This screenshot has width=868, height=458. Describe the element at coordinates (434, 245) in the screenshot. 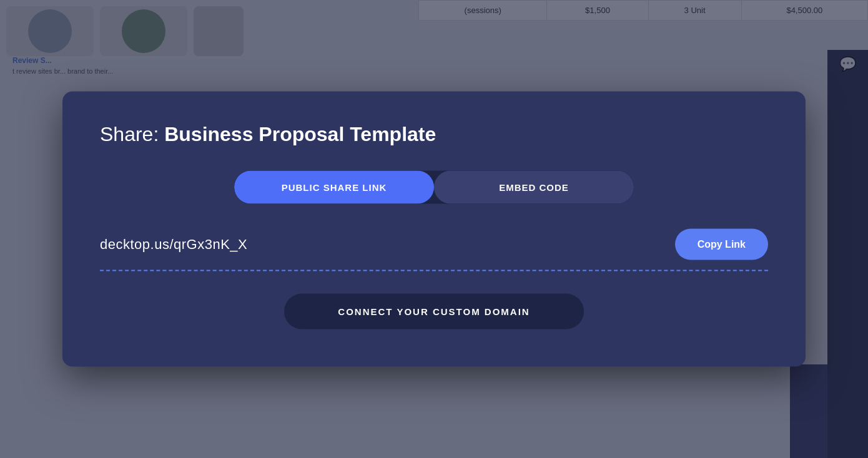

I see `link-row: decktop.us/qrGx3nK_X Copy Link` at that location.